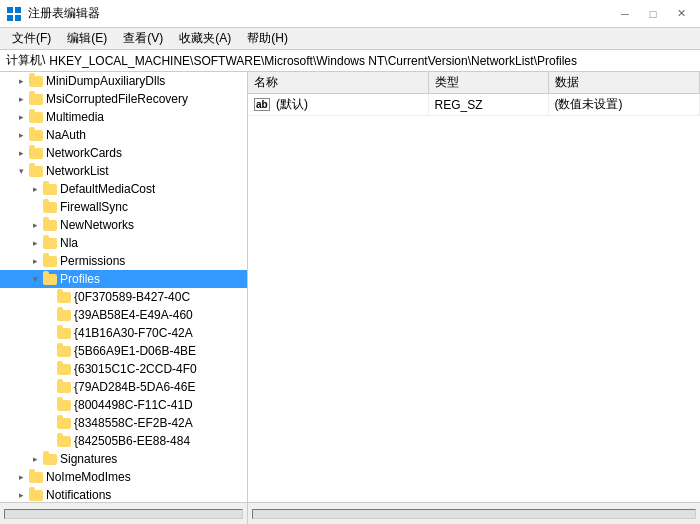 The width and height of the screenshot is (700, 524). I want to click on tree-node-profile7: {8004498C-F11C-41D, so click(124, 405).